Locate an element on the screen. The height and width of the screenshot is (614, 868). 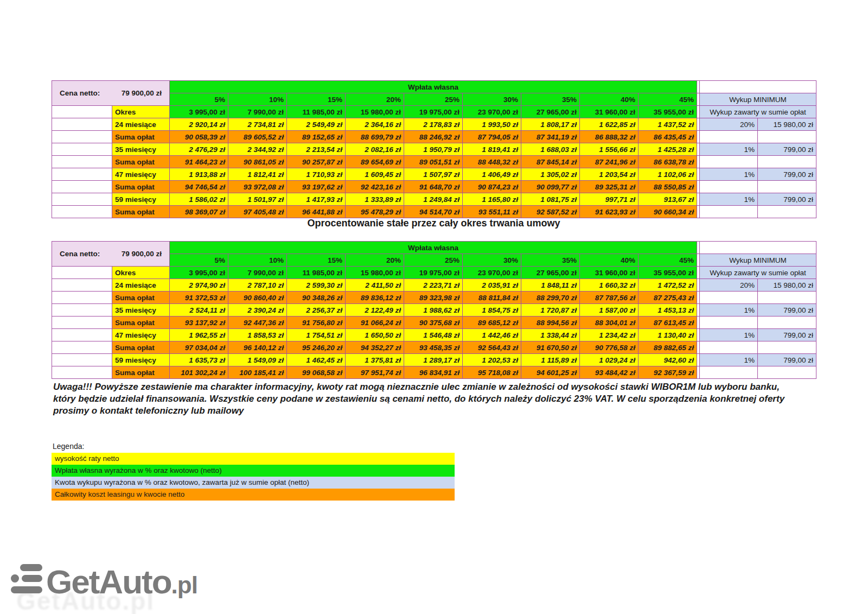
rata-value-cell: 1 442,46 zł is located at coordinates (492, 336).